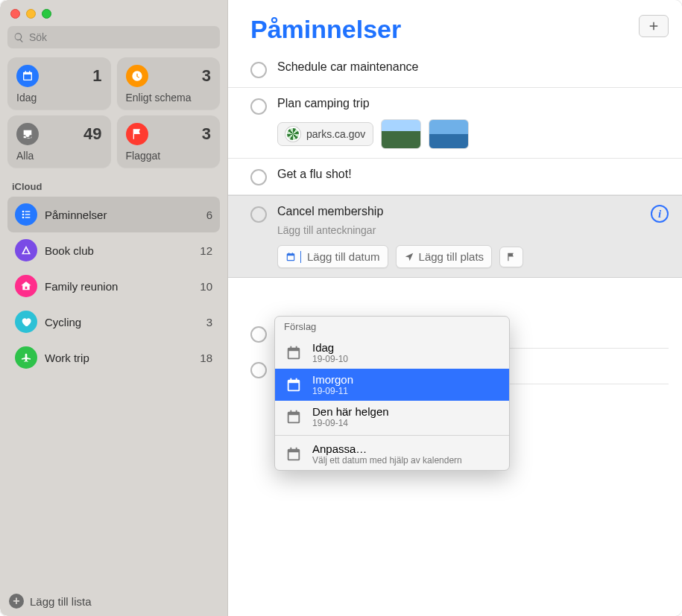  Describe the element at coordinates (350, 411) in the screenshot. I see `suggestion-label: Den här helgen` at that location.